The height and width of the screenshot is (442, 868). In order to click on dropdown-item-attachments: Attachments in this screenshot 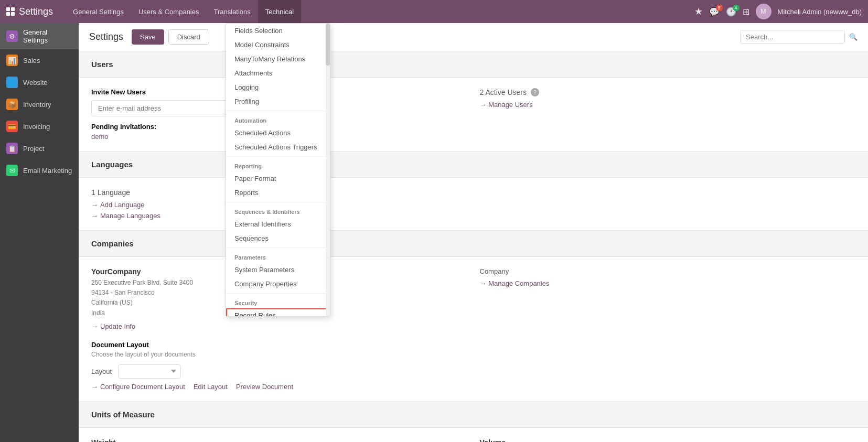, I will do `click(278, 73)`.